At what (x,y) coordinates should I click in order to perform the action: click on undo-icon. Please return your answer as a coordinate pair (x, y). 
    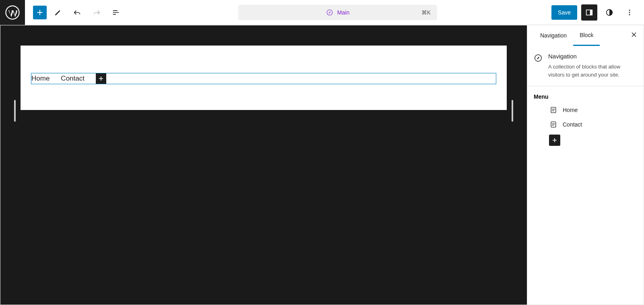
    Looking at the image, I should click on (77, 12).